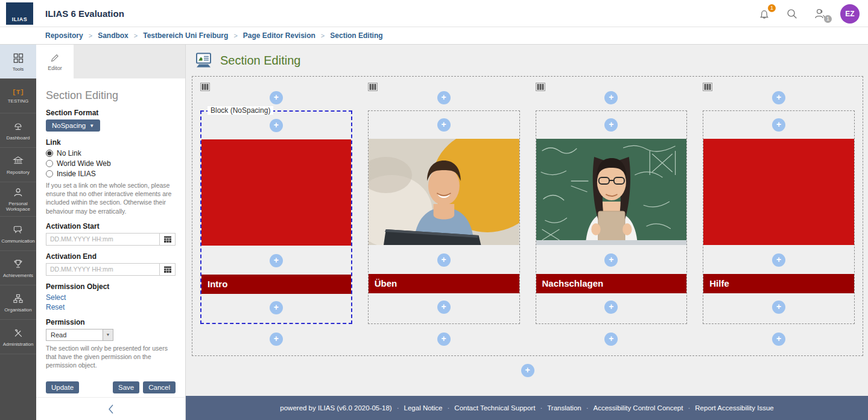 This screenshot has height=420, width=868. What do you see at coordinates (18, 138) in the screenshot?
I see `sidebar-item-label: Dashboard` at bounding box center [18, 138].